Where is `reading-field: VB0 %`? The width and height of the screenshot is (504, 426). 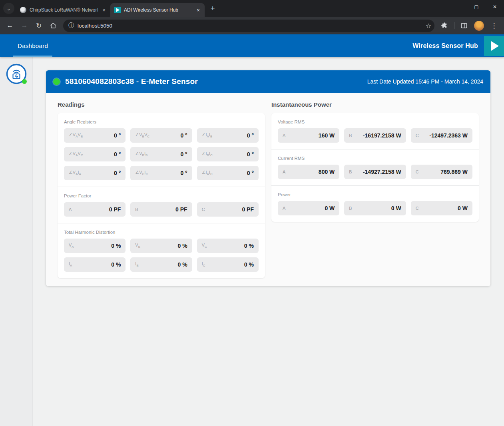 reading-field: VB0 % is located at coordinates (161, 246).